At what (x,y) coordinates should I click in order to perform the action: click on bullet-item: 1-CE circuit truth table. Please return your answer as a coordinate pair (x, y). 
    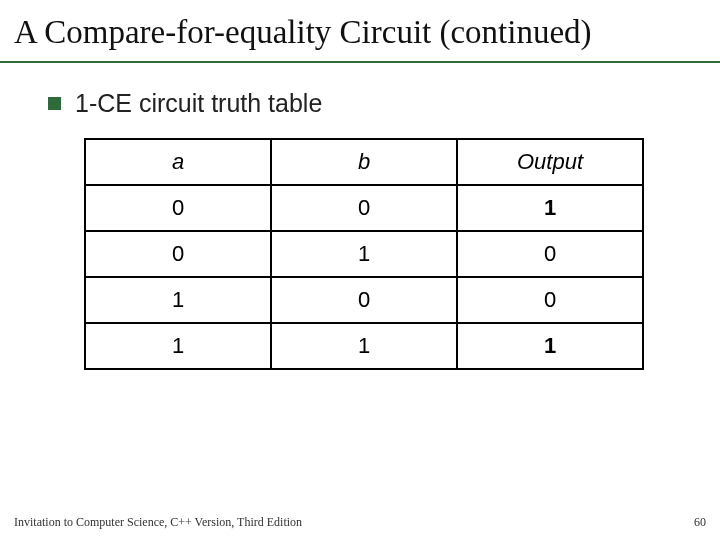
    Looking at the image, I should click on (360, 104).